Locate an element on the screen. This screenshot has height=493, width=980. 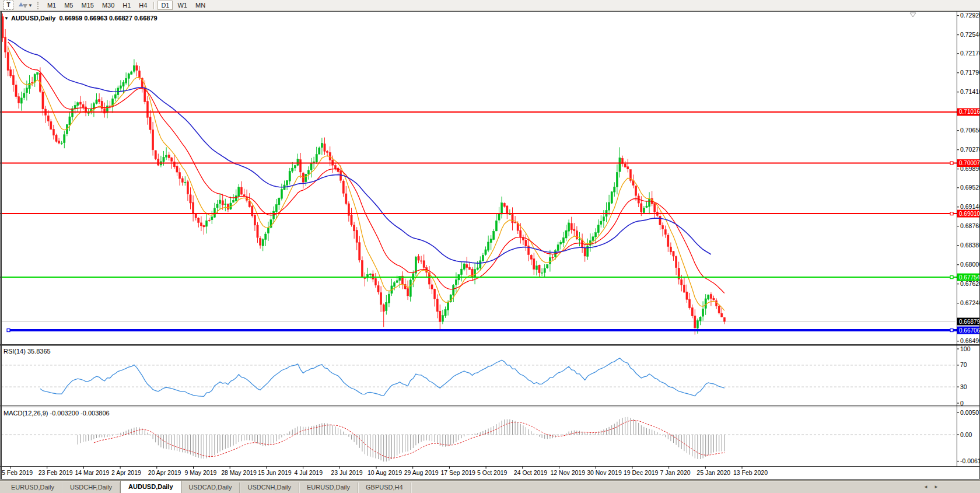
date-tick-label: 5 Feb 2019 is located at coordinates (18, 473).